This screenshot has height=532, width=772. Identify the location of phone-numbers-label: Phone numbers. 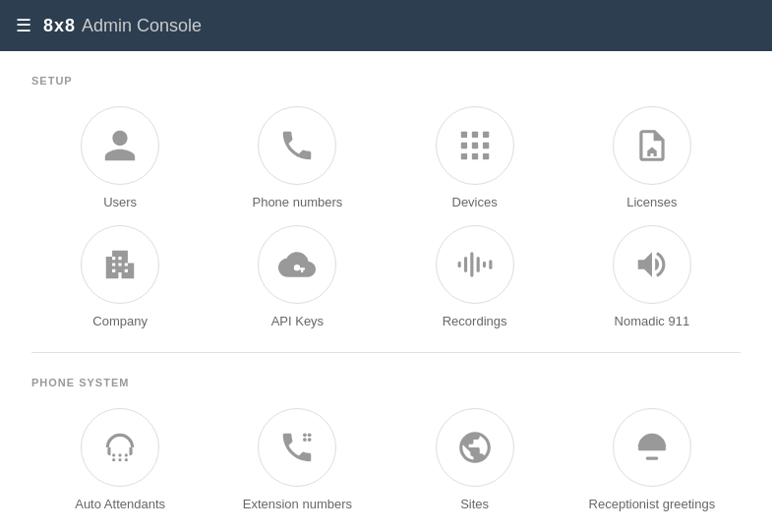
(297, 203).